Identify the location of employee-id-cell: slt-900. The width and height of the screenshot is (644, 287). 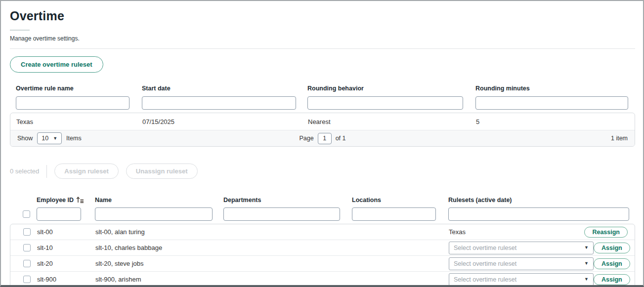
(66, 280).